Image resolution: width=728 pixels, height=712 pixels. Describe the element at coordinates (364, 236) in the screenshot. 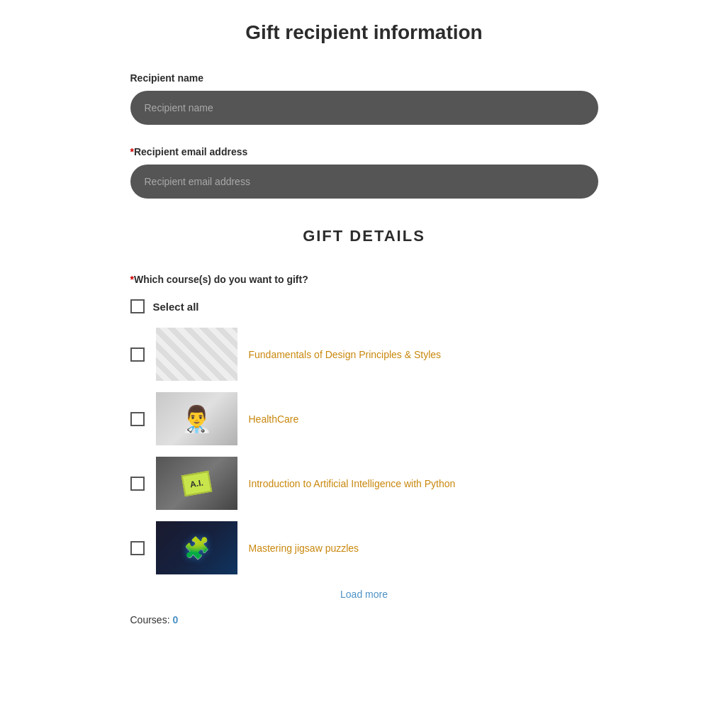

I see `gift-details-title: GIFT DETAILS` at that location.